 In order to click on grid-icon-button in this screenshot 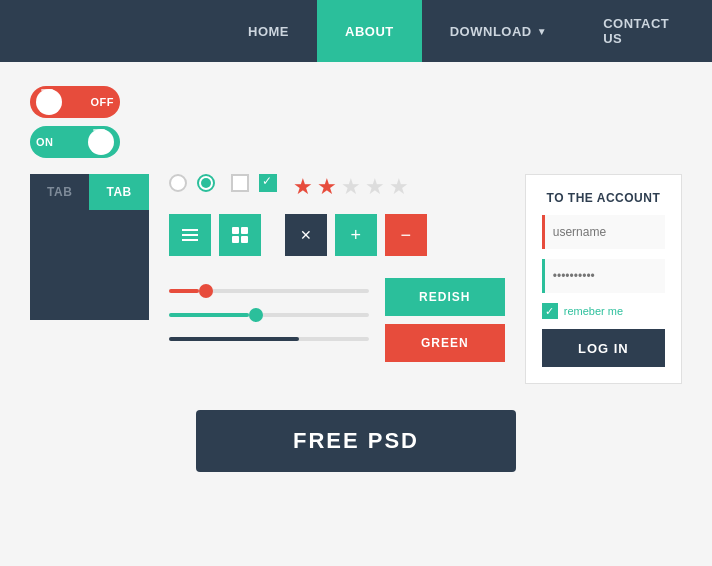, I will do `click(240, 235)`.